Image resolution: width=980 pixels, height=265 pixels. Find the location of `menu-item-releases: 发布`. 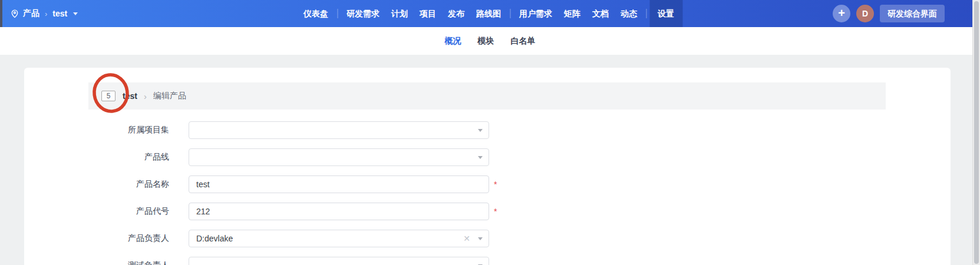

menu-item-releases: 发布 is located at coordinates (456, 14).